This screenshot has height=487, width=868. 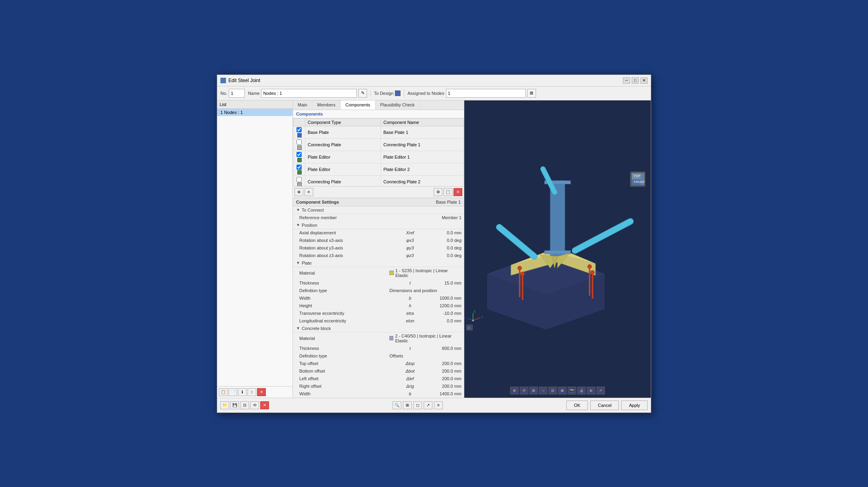 I want to click on table-row: Plate Editor Plate Editor 1, so click(x=379, y=157).